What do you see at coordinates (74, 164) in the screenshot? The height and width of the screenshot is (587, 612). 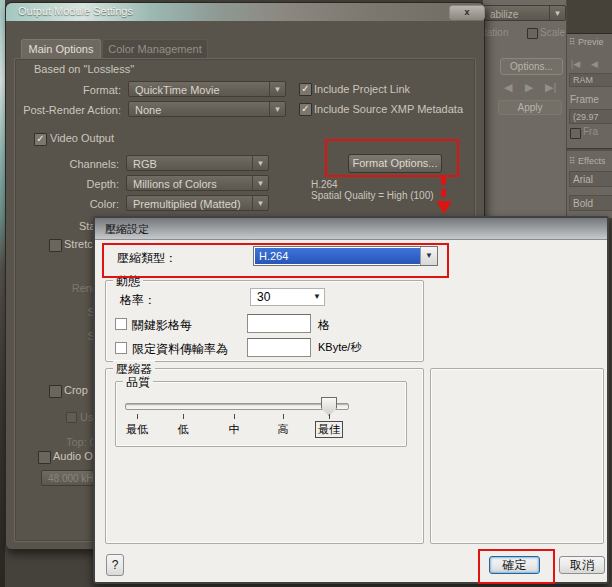 I see `channels-label: Channels:` at bounding box center [74, 164].